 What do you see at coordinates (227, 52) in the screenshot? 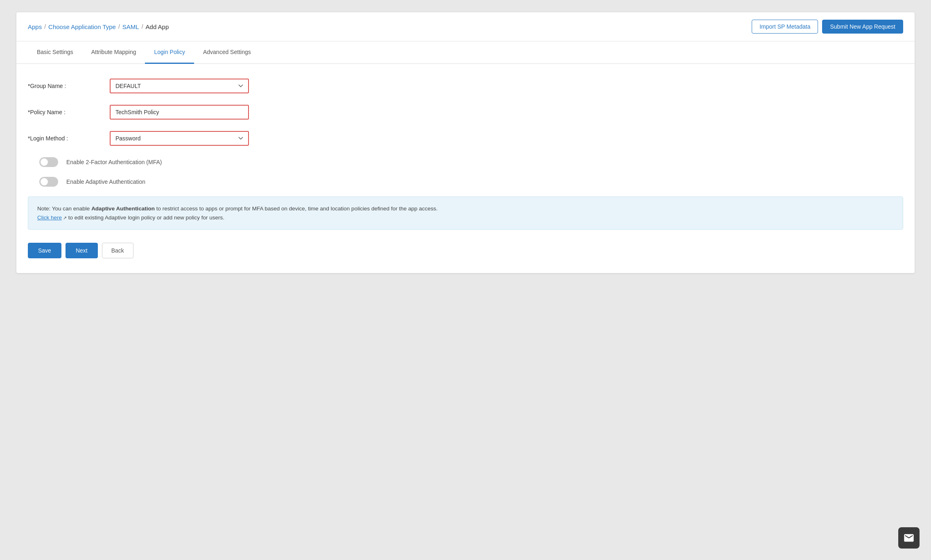
I see `tab-advanced-settings: Advanced Settings` at bounding box center [227, 52].